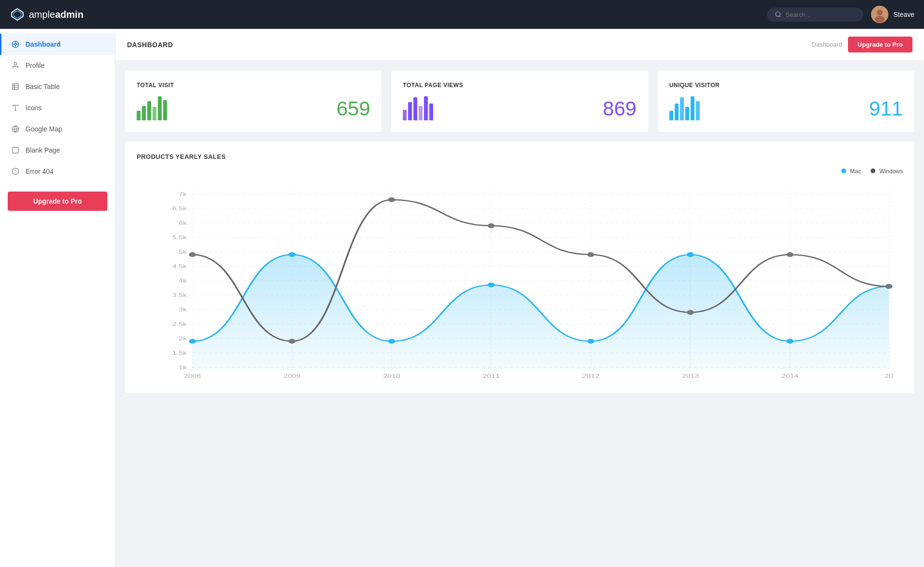  What do you see at coordinates (778, 14) in the screenshot?
I see `search-icon` at bounding box center [778, 14].